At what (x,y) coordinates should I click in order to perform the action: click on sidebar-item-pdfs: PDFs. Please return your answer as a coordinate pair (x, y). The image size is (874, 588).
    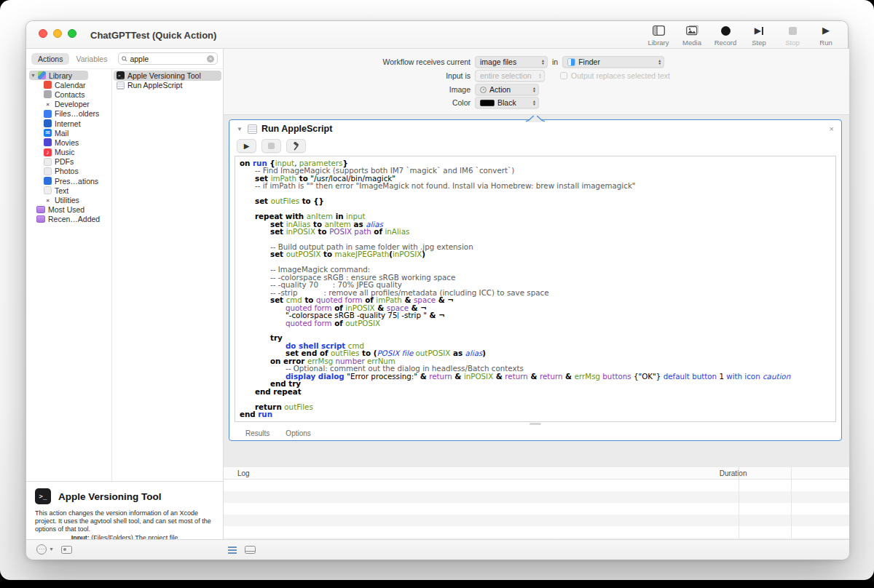
    Looking at the image, I should click on (68, 162).